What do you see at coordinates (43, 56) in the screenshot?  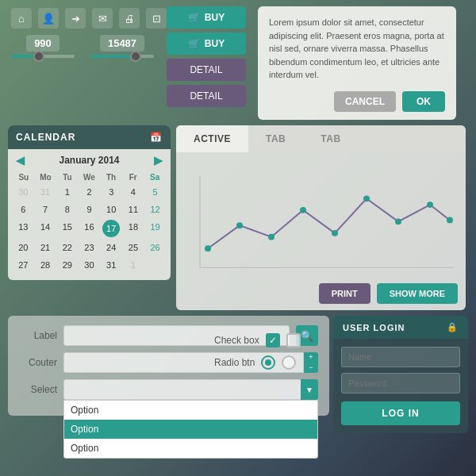 I see `slider-1-track` at bounding box center [43, 56].